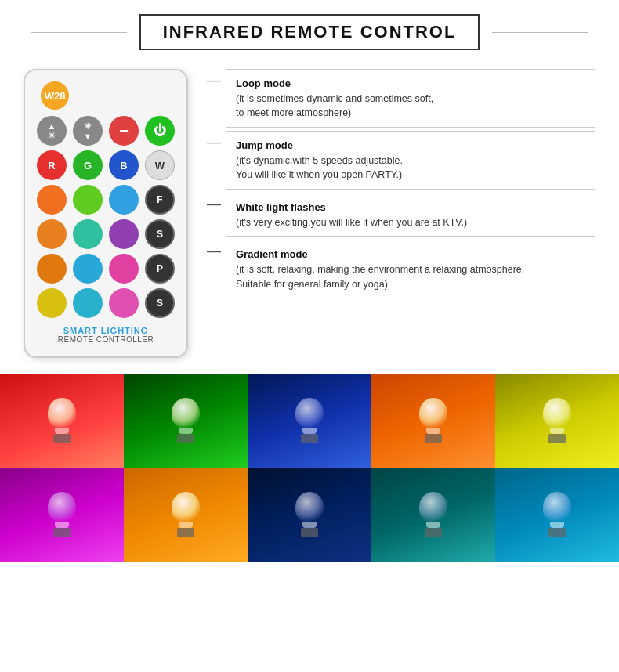 The image size is (619, 672). Describe the element at coordinates (186, 533) in the screenshot. I see `amber-bulb-base` at that location.